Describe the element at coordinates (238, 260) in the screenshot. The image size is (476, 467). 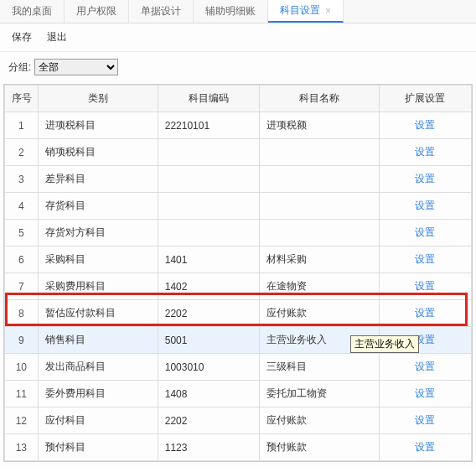
I see `table-row: 6采购科目1401材料采购设置` at that location.